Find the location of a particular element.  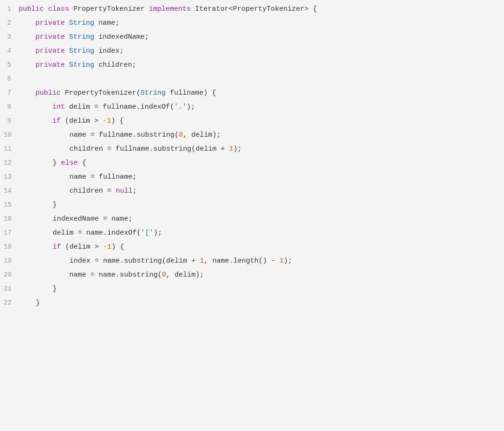

line-content: delim = name.indexOf('['); is located at coordinates (95, 233).